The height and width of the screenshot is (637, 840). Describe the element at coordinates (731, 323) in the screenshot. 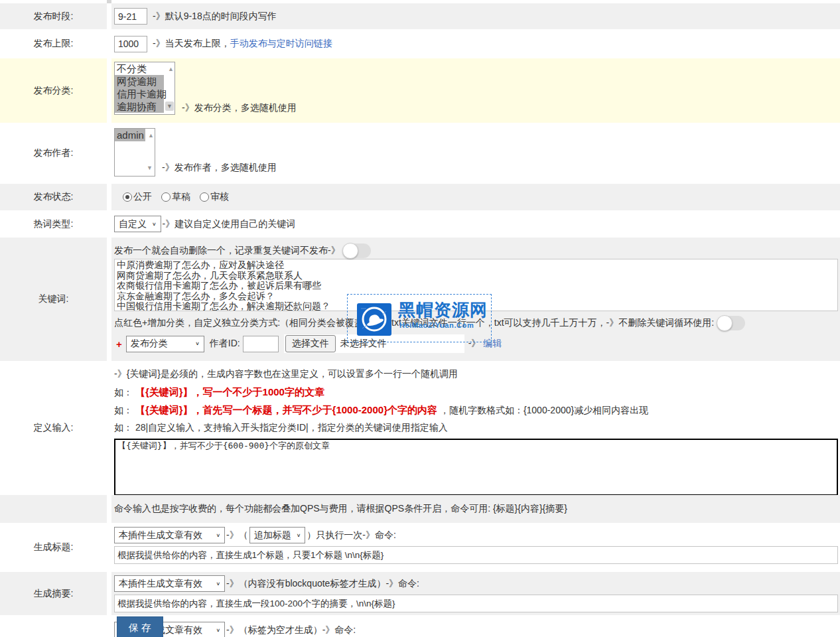

I see `keyword-loop-toggle` at that location.